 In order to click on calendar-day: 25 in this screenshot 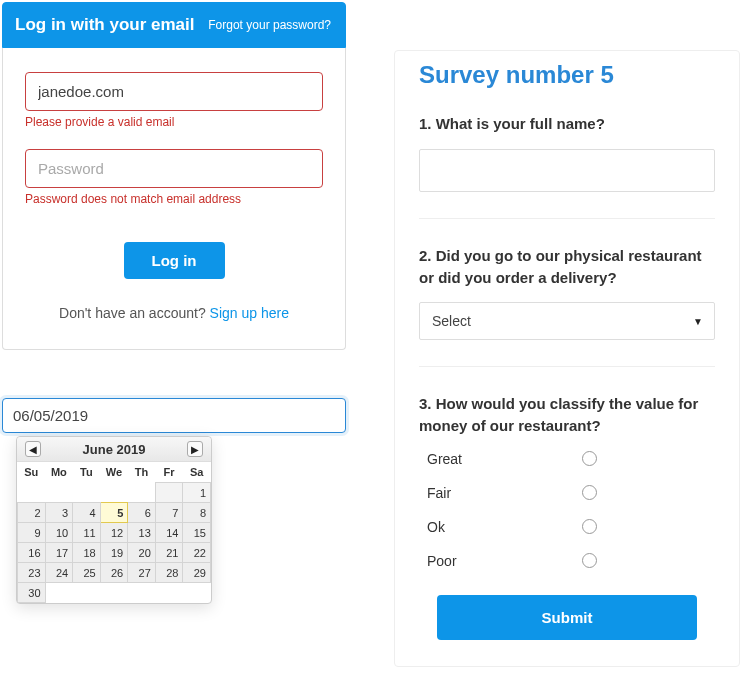, I will do `click(87, 573)`.